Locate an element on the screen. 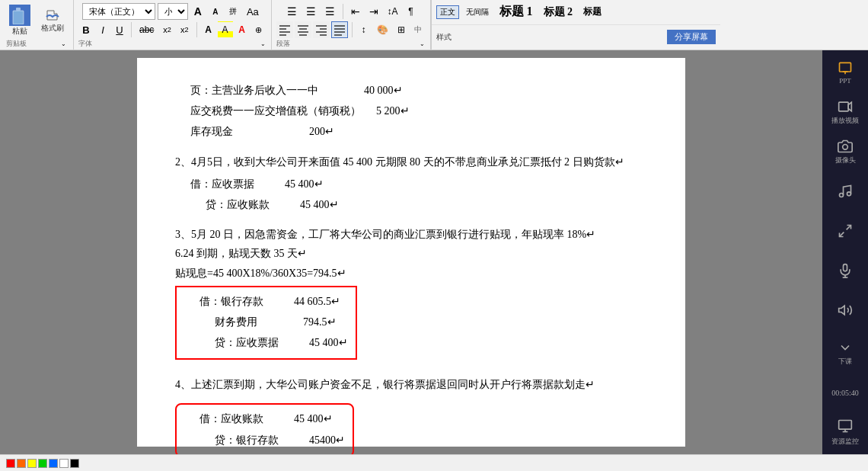  increase-indent-button: ⇥ is located at coordinates (374, 11).